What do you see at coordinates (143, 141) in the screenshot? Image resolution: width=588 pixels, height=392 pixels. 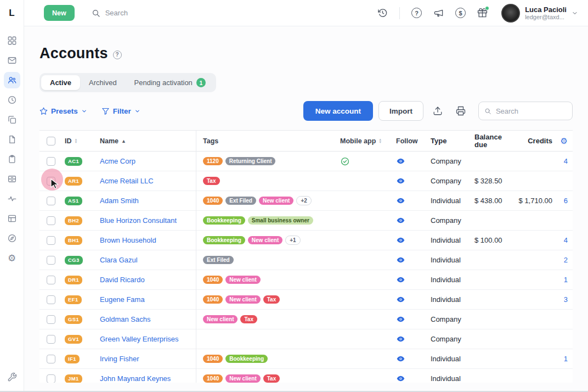 I see `header-name: Name▲` at bounding box center [143, 141].